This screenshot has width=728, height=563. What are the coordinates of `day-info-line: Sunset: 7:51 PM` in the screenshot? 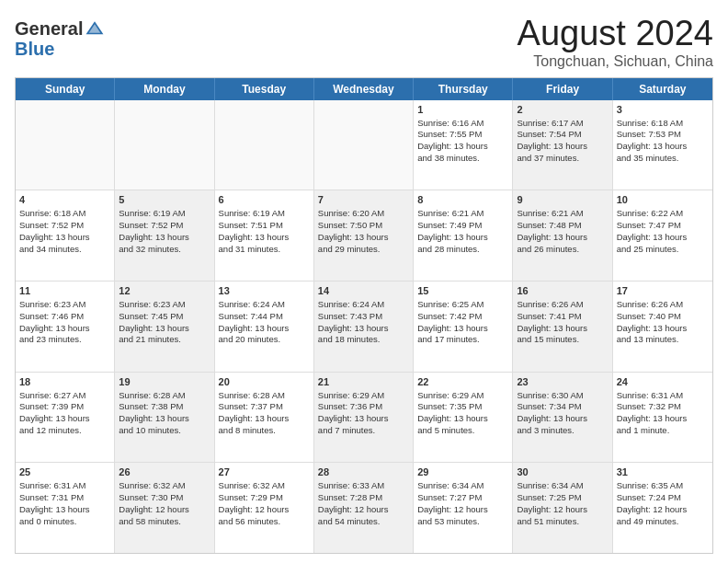 It's located at (265, 226).